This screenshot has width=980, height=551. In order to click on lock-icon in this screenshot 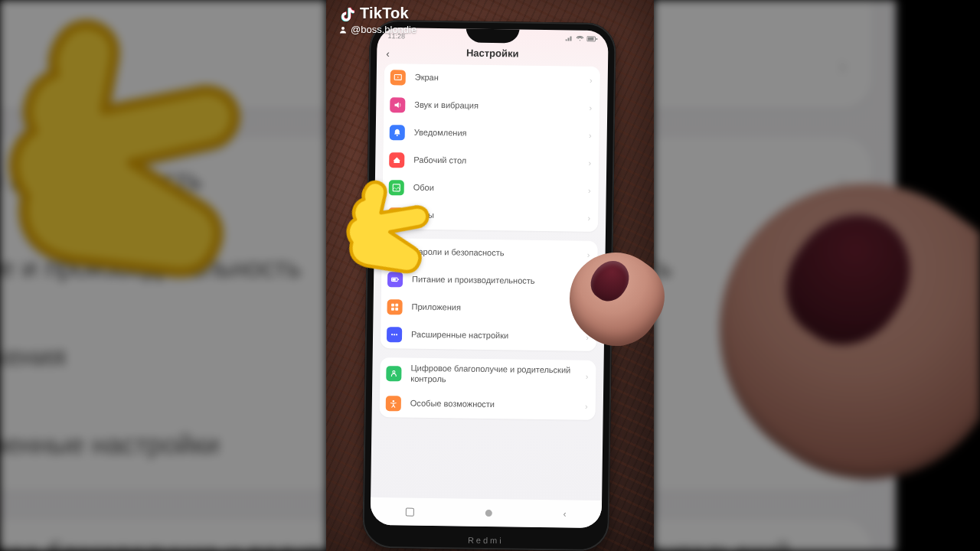, I will do `click(395, 252)`.